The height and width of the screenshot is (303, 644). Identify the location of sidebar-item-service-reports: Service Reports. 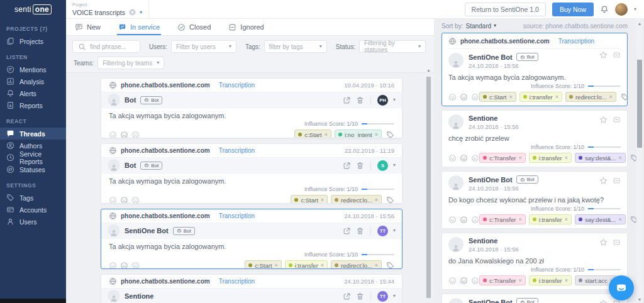
(33, 157).